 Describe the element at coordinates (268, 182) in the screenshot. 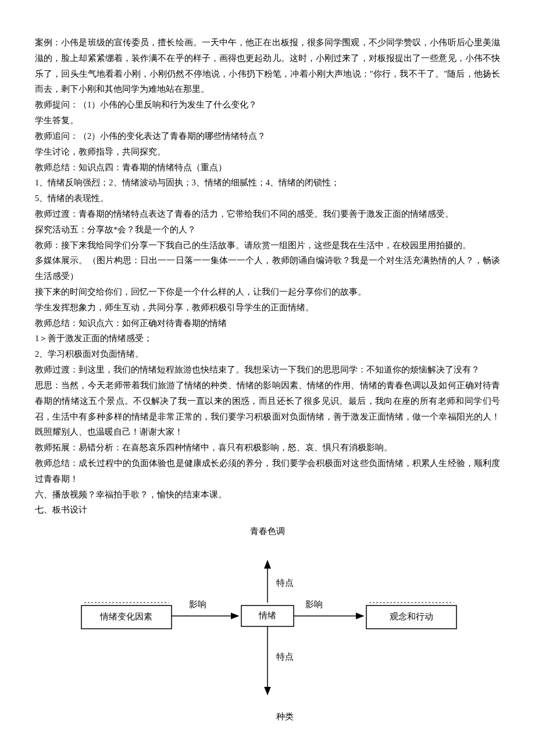

I see `paragraph: 1、情绪反响强烈；2、情绪波动与固执；3、情绪的细腻性；4、情绪的闭锁性；` at that location.